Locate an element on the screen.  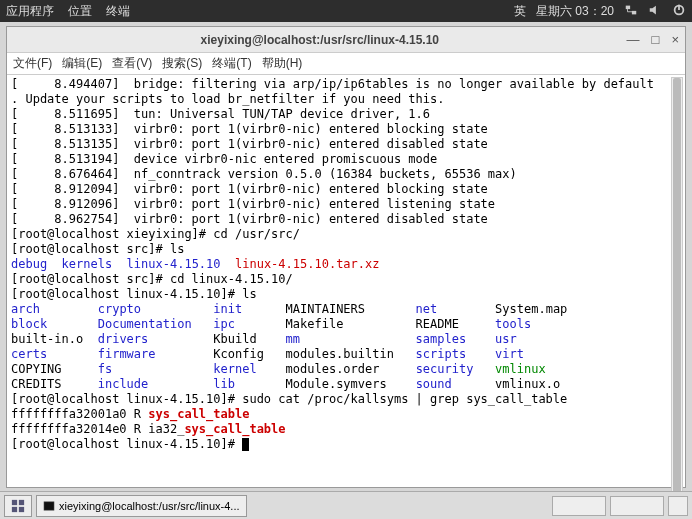
show-desktop-button is located at coordinates (18, 506).